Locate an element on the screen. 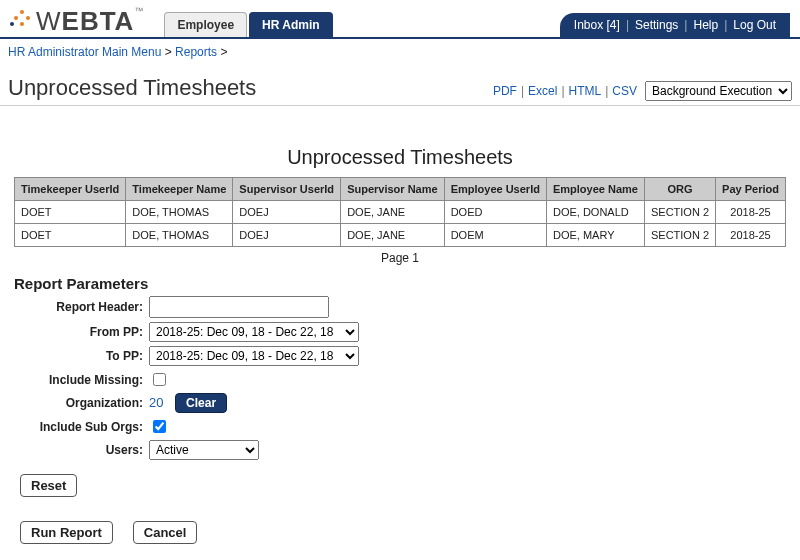 The height and width of the screenshot is (560, 800). page-title: Unprocessed Timesheets is located at coordinates (132, 88).